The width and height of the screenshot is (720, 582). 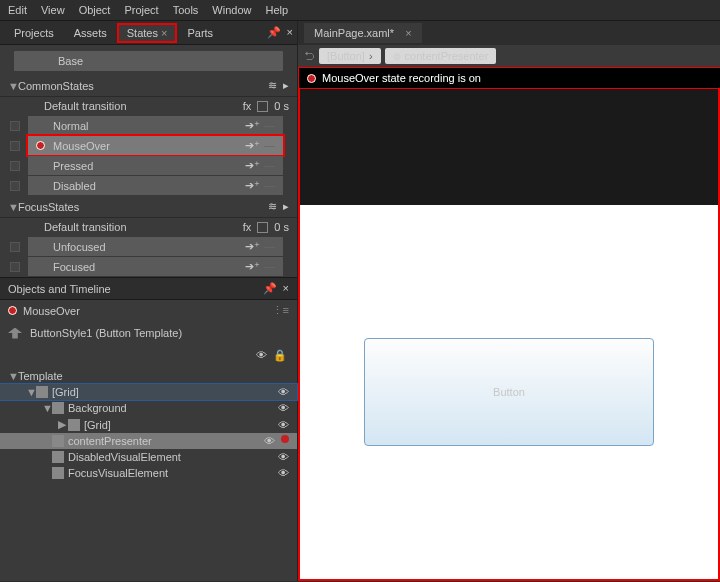 I want to click on state-pressed: Pressed➔⁺—, so click(x=156, y=166).